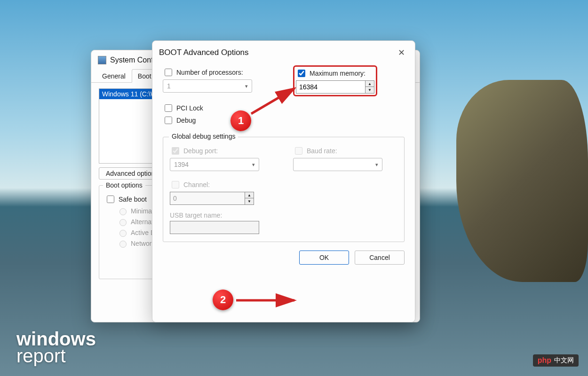 The height and width of the screenshot is (376, 588). What do you see at coordinates (284, 189) in the screenshot?
I see `global-debug-fieldset: Global debug settings Debug port: 1394▾ …` at bounding box center [284, 189].